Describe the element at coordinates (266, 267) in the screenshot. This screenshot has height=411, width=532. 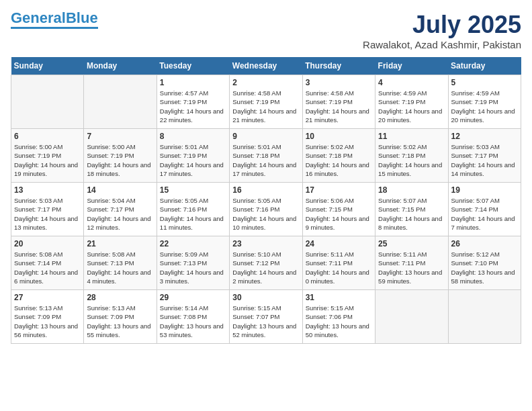
I see `cell-details: Sunrise: 5:10 AMSunset: 7:12 PMDaylight:…` at that location.